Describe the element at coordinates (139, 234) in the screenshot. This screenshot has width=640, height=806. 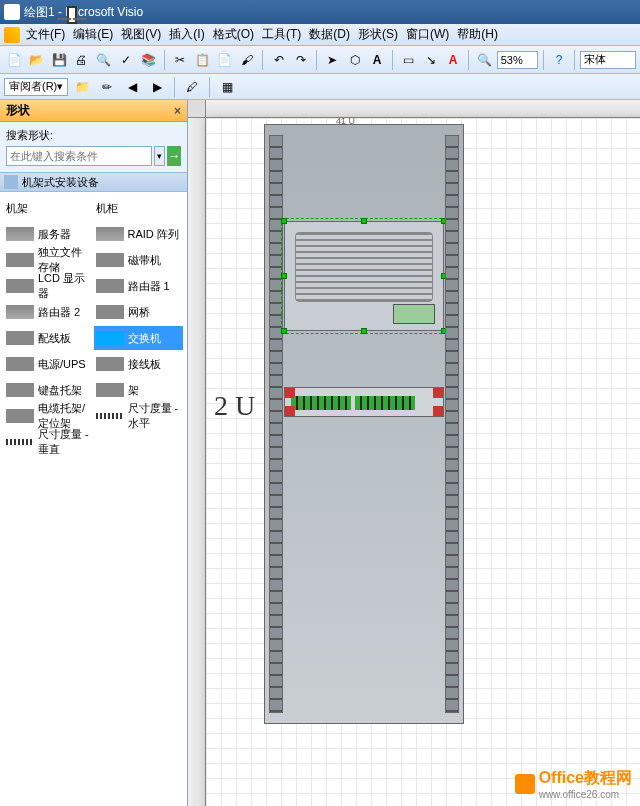
I see `shape-raid: RAID 阵列` at that location.